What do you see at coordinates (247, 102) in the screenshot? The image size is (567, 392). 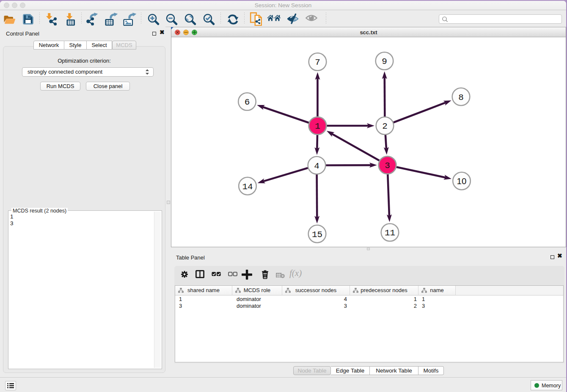 I see `svg-text: 6` at bounding box center [247, 102].